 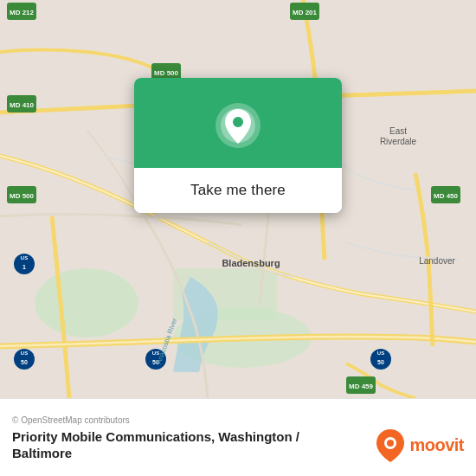 I want to click on copyright-text: © OpenStreetMap contributors, so click(x=238, y=421).